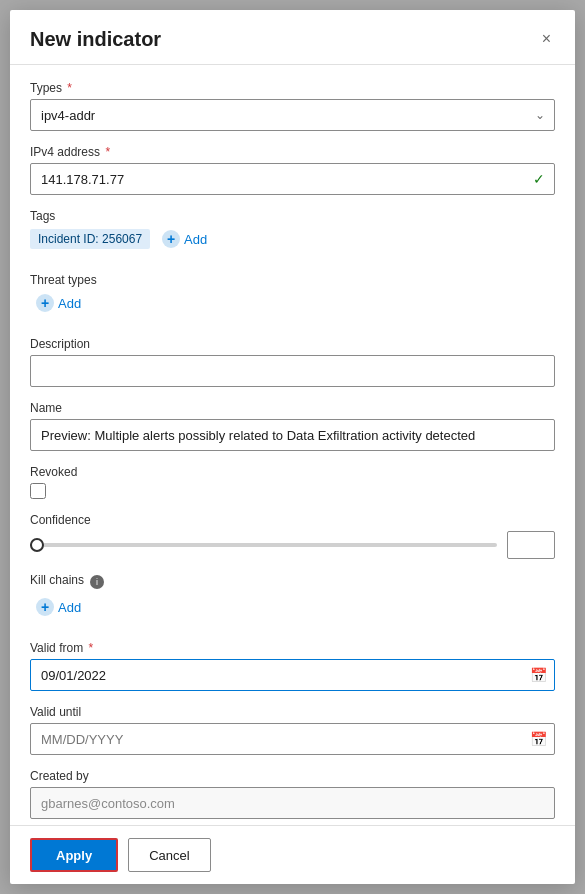 The width and height of the screenshot is (585, 894). I want to click on valid-from-field: Valid from * 📅, so click(292, 666).